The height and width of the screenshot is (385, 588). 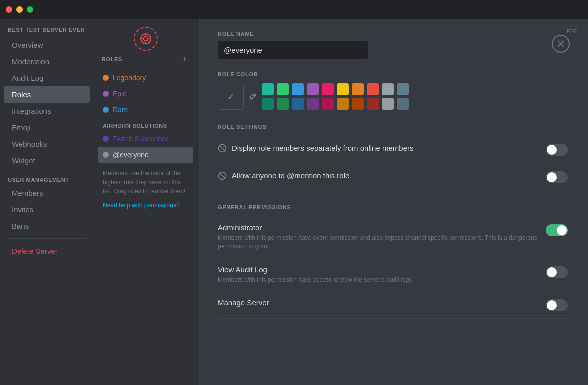 I want to click on sidebar-item-emoji: Emoji, so click(x=47, y=128).